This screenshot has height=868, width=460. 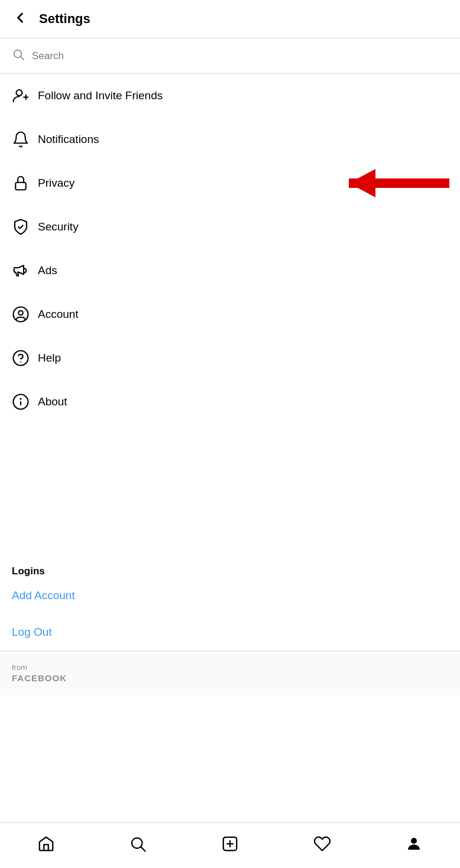 I want to click on account-icon, so click(x=25, y=314).